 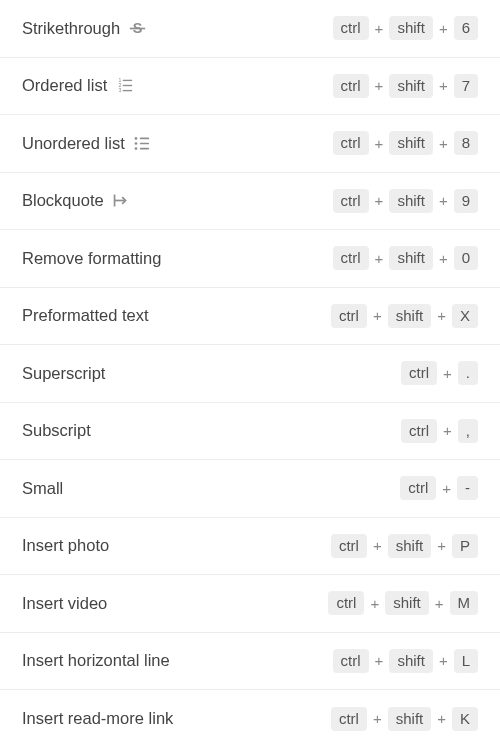 What do you see at coordinates (440, 373) in the screenshot?
I see `shortcut-keys: ctrl+.` at bounding box center [440, 373].